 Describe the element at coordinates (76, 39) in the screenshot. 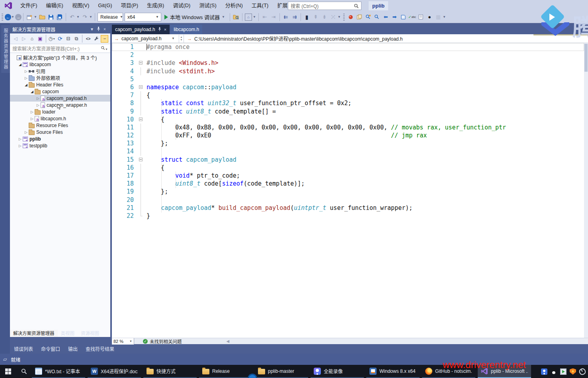

I see `show-all-files-icon: ⧉` at that location.